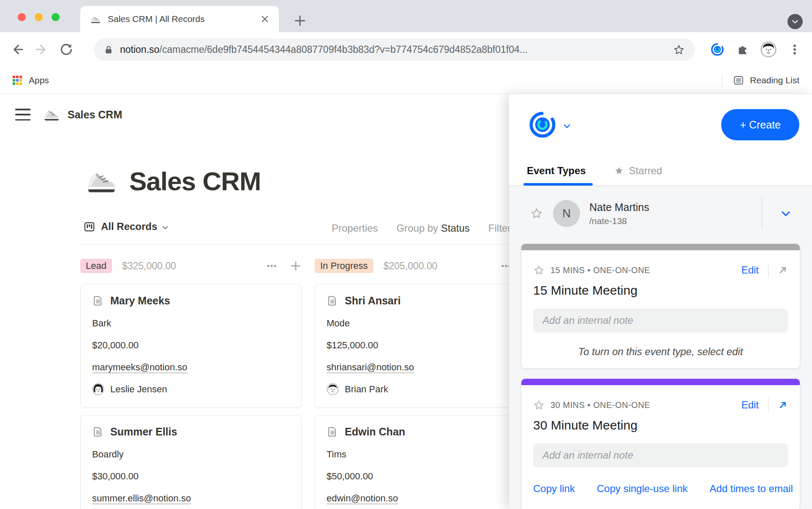 The height and width of the screenshot is (509, 812). Describe the element at coordinates (679, 50) in the screenshot. I see `bookmark-star-icon` at that location.